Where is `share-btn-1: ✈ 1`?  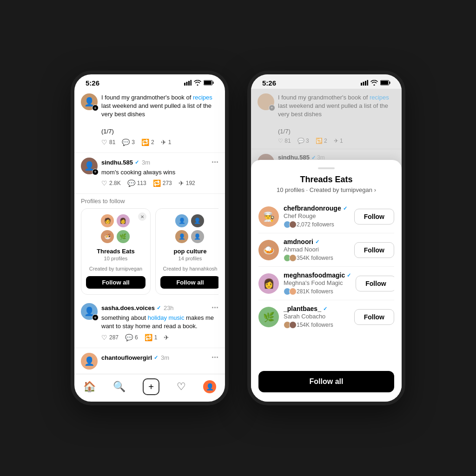
share-btn-1: ✈ 1 is located at coordinates (166, 142).